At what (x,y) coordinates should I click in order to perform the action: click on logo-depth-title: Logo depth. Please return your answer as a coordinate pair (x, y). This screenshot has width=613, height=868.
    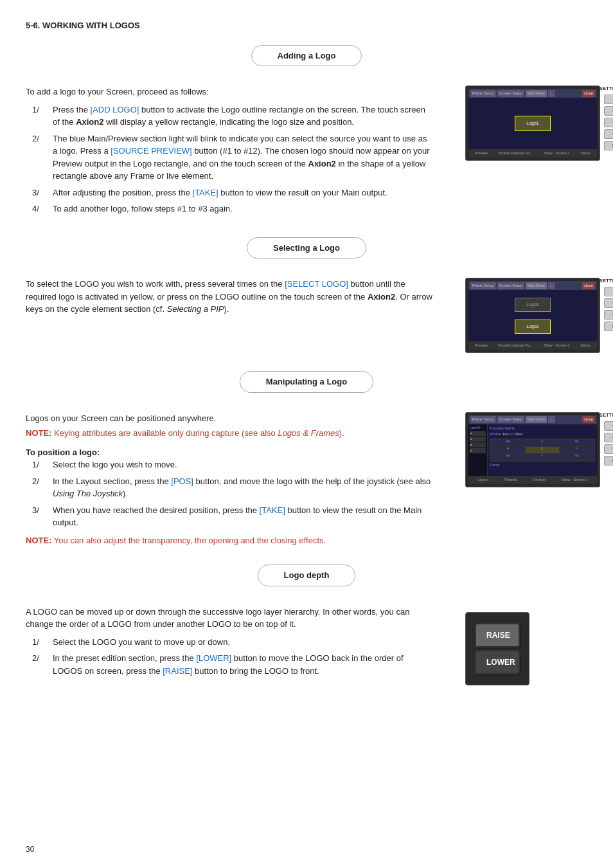
    Looking at the image, I should click on (307, 575).